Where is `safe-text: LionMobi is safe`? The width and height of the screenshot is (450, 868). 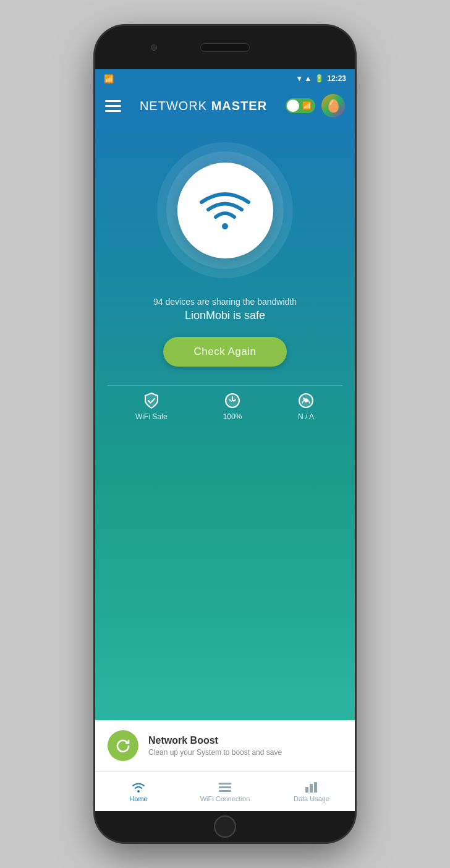 safe-text: LionMobi is safe is located at coordinates (225, 315).